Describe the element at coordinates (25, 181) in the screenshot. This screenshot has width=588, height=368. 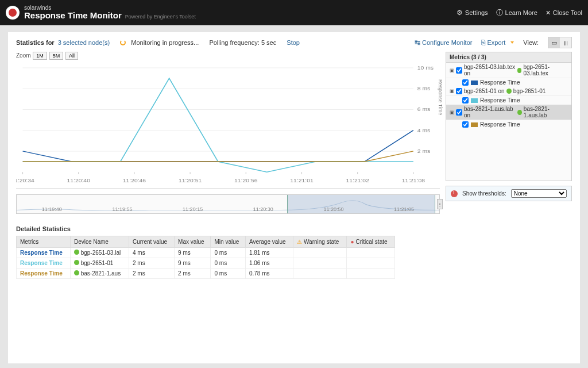
I see `svg-text: 11:20:34` at that location.